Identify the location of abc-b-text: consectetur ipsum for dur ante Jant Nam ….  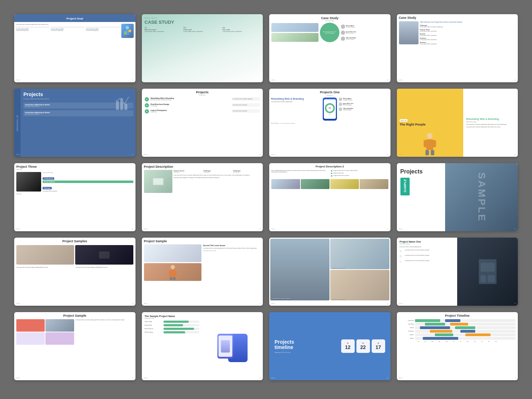
(430, 255).